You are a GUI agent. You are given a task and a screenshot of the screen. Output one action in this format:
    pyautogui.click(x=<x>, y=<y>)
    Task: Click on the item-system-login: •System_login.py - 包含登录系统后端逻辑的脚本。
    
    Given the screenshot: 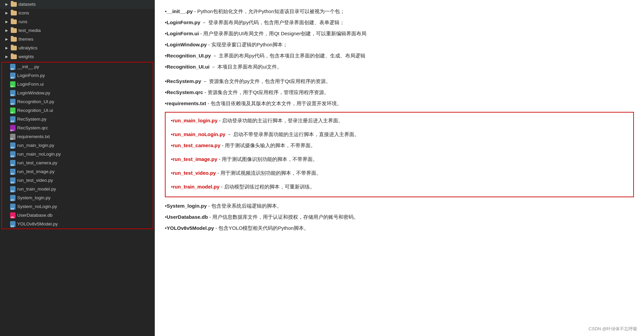 What is the action you would take?
    pyautogui.click(x=399, y=206)
    